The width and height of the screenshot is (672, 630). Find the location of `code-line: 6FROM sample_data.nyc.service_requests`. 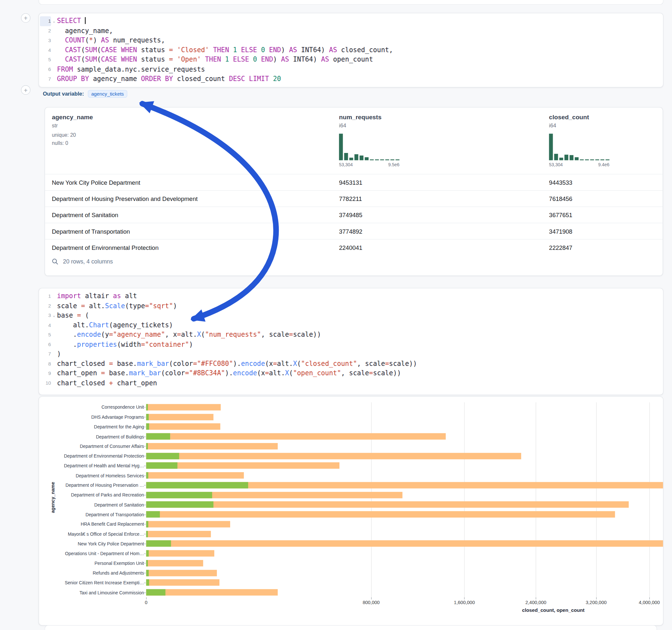

code-line: 6FROM sample_data.nyc.service_requests is located at coordinates (352, 70).